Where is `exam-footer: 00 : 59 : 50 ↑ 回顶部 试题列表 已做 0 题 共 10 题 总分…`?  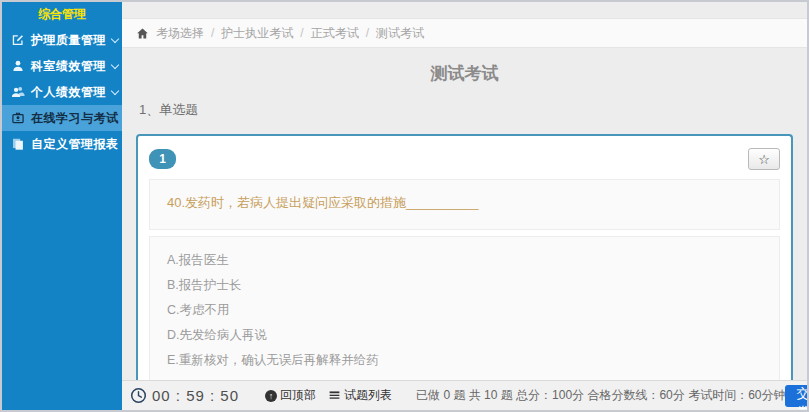 exam-footer: 00 : 59 : 50 ↑ 回顶部 试题列表 已做 0 题 共 10 题 总分… is located at coordinates (464, 395).